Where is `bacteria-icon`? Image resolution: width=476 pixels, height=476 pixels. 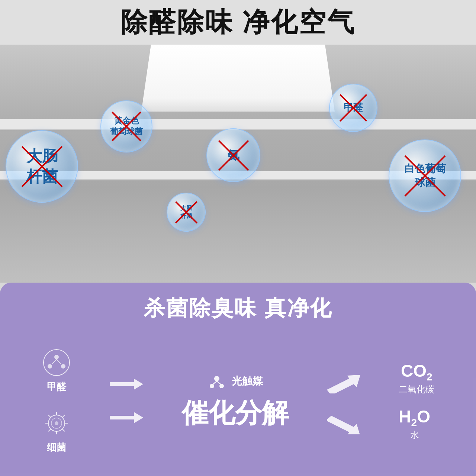 bacteria-icon is located at coordinates (57, 423).